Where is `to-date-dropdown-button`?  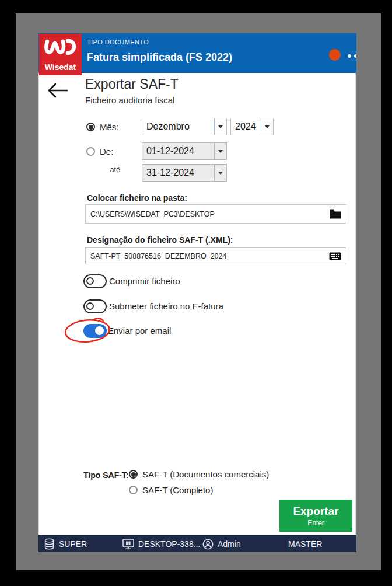
to-date-dropdown-button is located at coordinates (220, 173).